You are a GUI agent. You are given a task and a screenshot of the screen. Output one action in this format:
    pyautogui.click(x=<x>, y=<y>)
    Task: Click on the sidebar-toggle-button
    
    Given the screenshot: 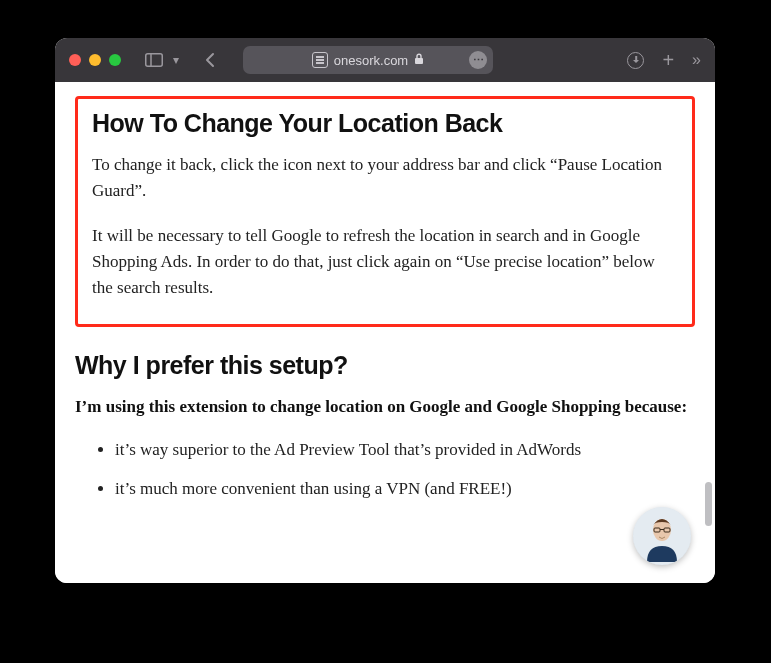 What is the action you would take?
    pyautogui.click(x=154, y=60)
    